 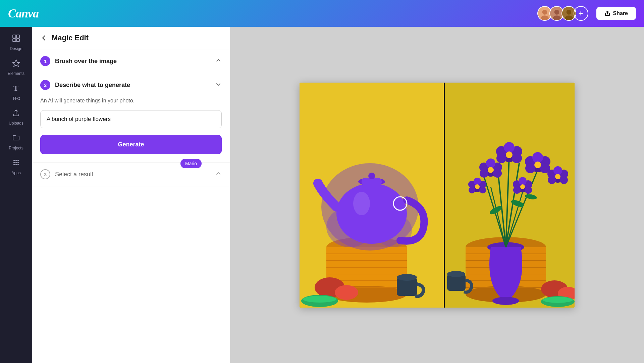 I want to click on share-icon, so click(x=607, y=13).